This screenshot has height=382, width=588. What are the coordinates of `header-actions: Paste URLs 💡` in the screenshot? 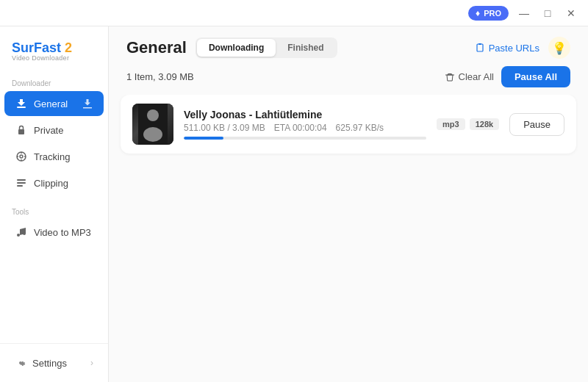 It's located at (523, 48).